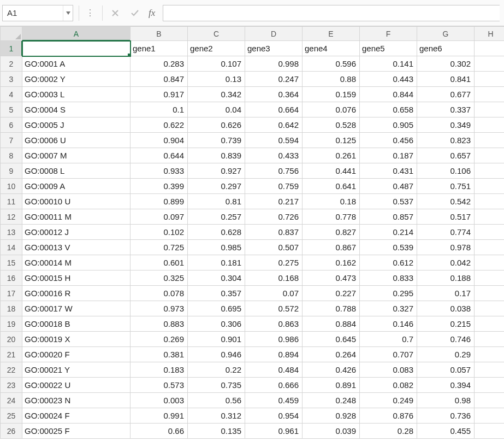  Describe the element at coordinates (331, 339) in the screenshot. I see `cell: 0.645` at that location.